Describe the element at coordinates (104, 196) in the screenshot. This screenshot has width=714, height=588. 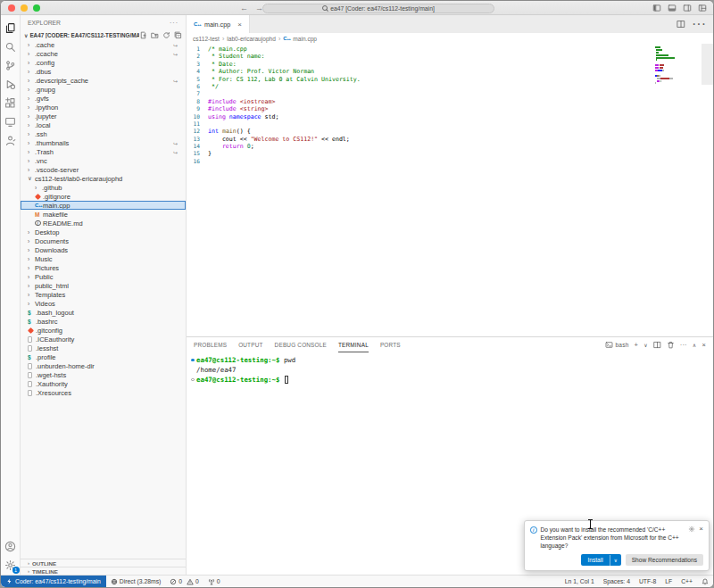
I see `tree-item--gitignore: .gitignore` at that location.